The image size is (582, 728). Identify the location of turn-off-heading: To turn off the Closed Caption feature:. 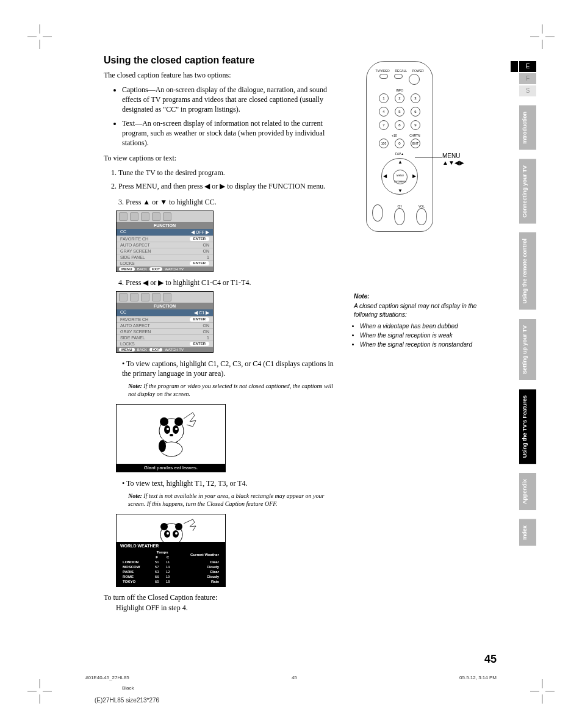
(220, 598).